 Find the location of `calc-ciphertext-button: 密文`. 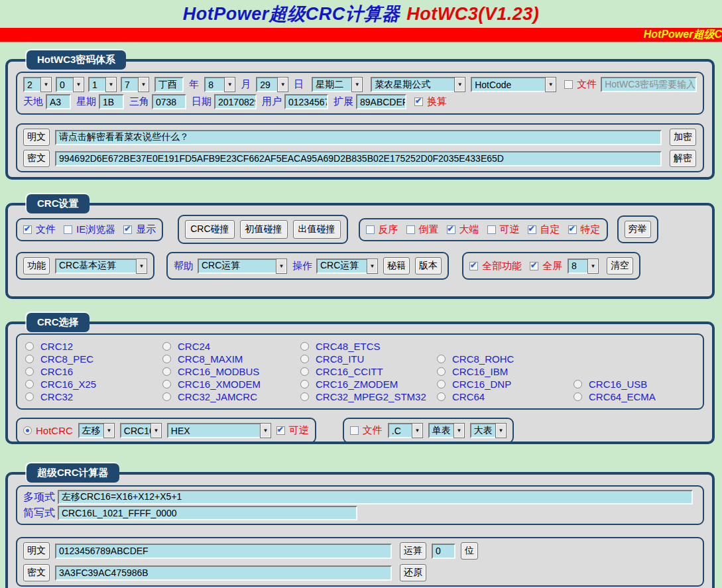

calc-ciphertext-button: 密文 is located at coordinates (36, 573).